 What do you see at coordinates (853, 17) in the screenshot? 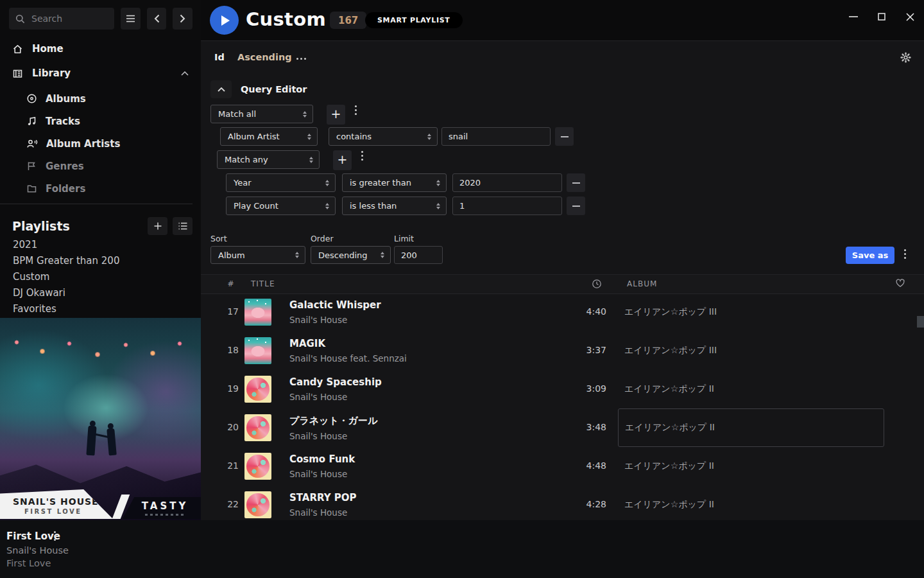
I see `minimize-button` at bounding box center [853, 17].